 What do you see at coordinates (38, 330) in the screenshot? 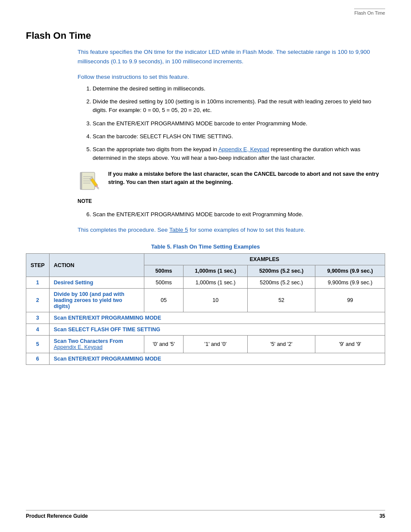
I see `step-number: 4` at bounding box center [38, 330].